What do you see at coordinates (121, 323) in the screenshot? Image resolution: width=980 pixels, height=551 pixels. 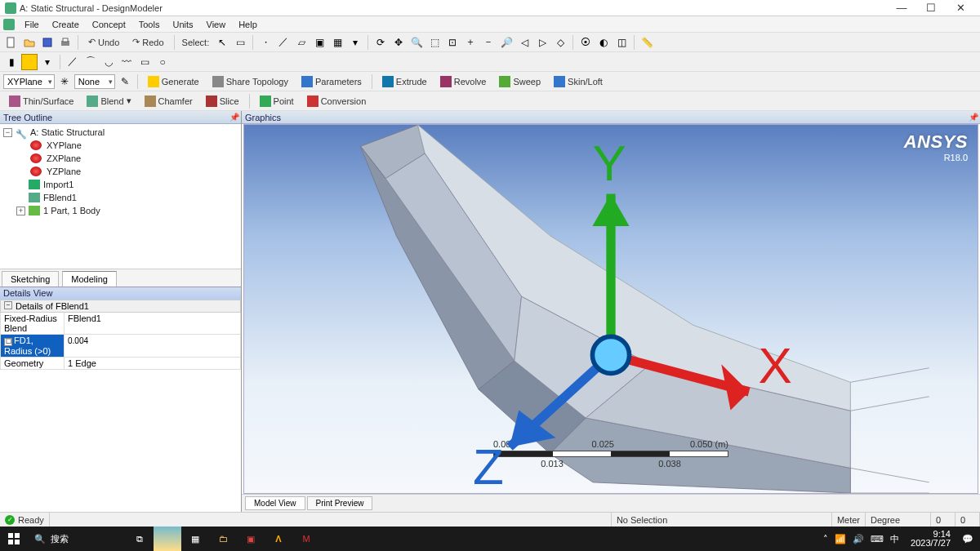 I see `prop-row-blend: Fixed-Radius BlendFBlend1` at bounding box center [121, 323].